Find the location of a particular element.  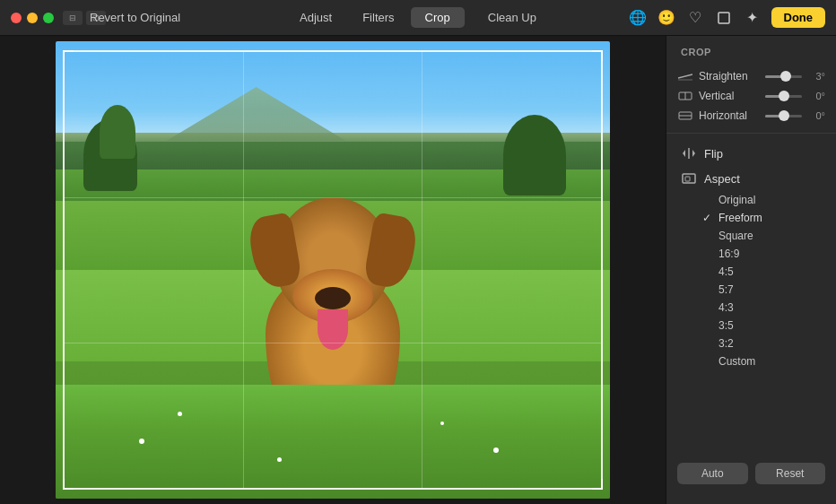

aspect-option-5-7: 5:7 is located at coordinates (770, 290).